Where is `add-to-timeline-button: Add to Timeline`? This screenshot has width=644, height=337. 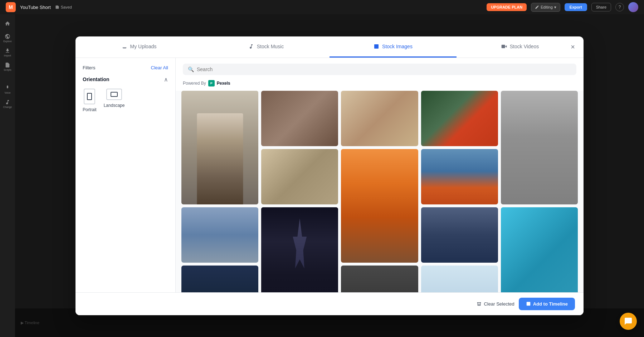 add-to-timeline-button: Add to Timeline is located at coordinates (547, 304).